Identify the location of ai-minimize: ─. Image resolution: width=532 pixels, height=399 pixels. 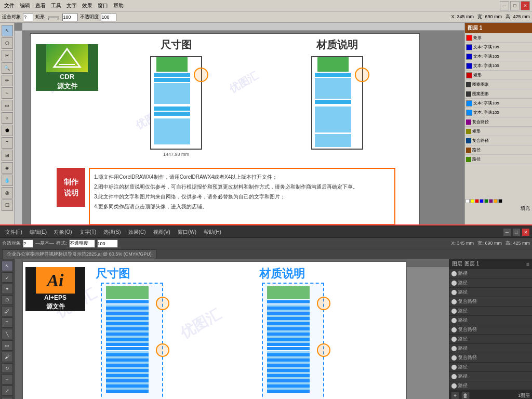
(507, 232).